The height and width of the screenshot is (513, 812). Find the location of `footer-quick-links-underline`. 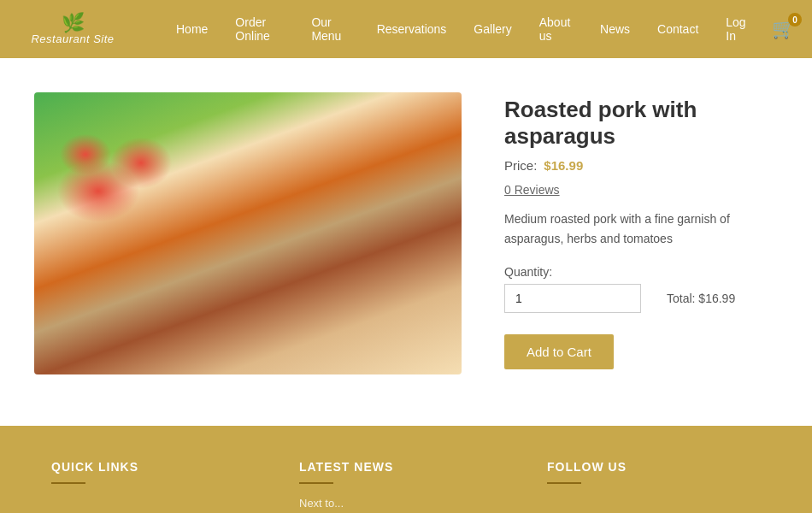

footer-quick-links-underline is located at coordinates (68, 483).